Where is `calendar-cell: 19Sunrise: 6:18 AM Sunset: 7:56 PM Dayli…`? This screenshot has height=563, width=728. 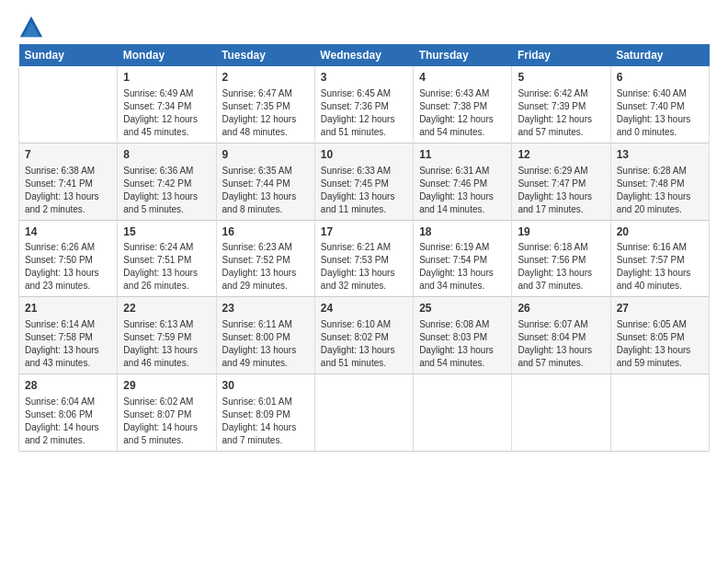 calendar-cell: 19Sunrise: 6:18 AM Sunset: 7:56 PM Dayli… is located at coordinates (561, 259).